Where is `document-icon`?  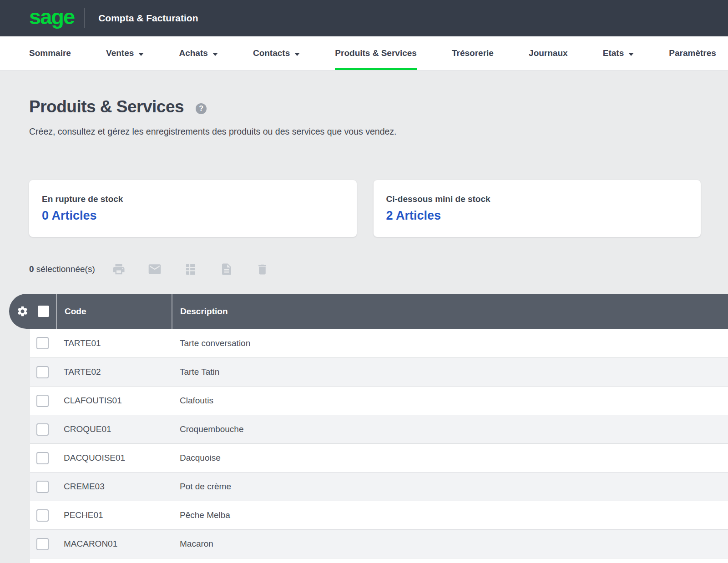
document-icon is located at coordinates (227, 269).